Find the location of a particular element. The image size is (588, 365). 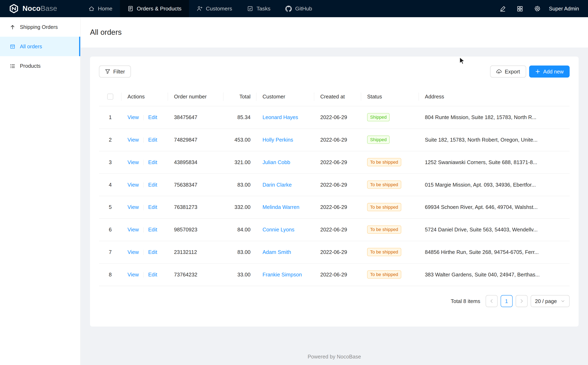

nav-item-orders-products: Orders & Products is located at coordinates (154, 9).